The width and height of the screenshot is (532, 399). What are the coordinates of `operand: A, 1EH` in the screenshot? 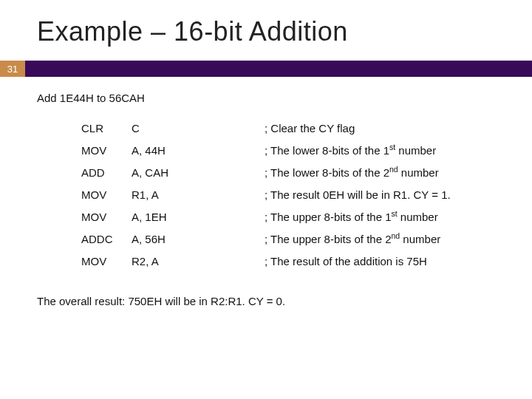 It's located at (198, 217).